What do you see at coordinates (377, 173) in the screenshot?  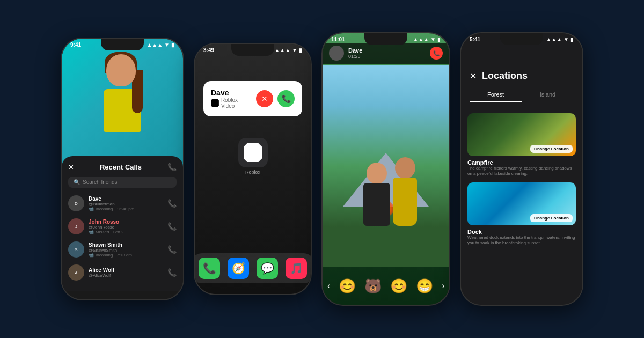 I see `male-avatar-head` at bounding box center [377, 173].